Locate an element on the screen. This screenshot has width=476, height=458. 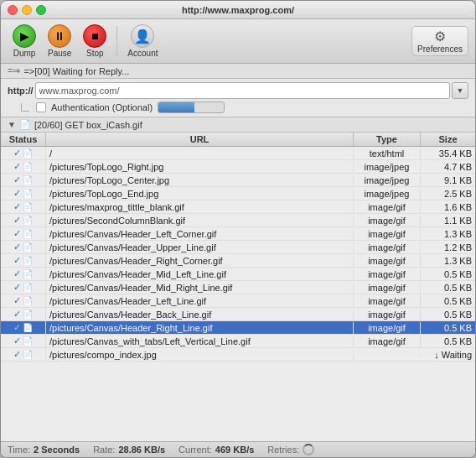
table-row: ✓📄/pictures/Canvas_with_tabs/Left_Vertic… is located at coordinates (238, 341).